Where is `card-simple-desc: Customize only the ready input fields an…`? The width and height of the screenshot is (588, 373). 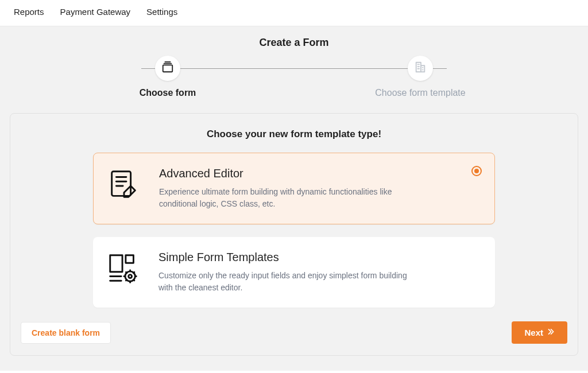 card-simple-desc: Customize only the ready input fields an… is located at coordinates (285, 282).